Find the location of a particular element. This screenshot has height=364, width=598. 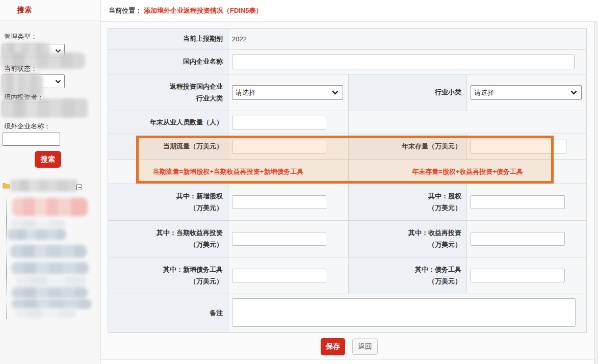

report-period-value: 2022 is located at coordinates (408, 39).